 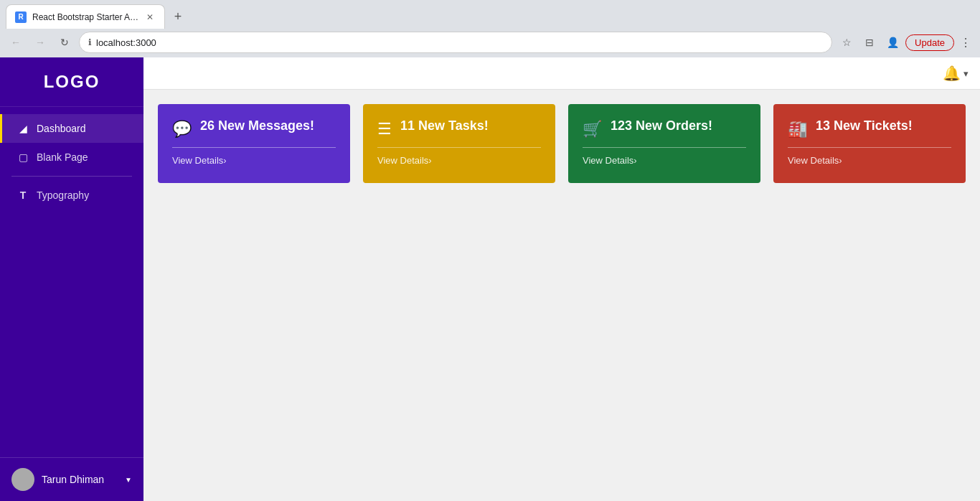 I want to click on lock-icon: ℹ, so click(x=90, y=42).